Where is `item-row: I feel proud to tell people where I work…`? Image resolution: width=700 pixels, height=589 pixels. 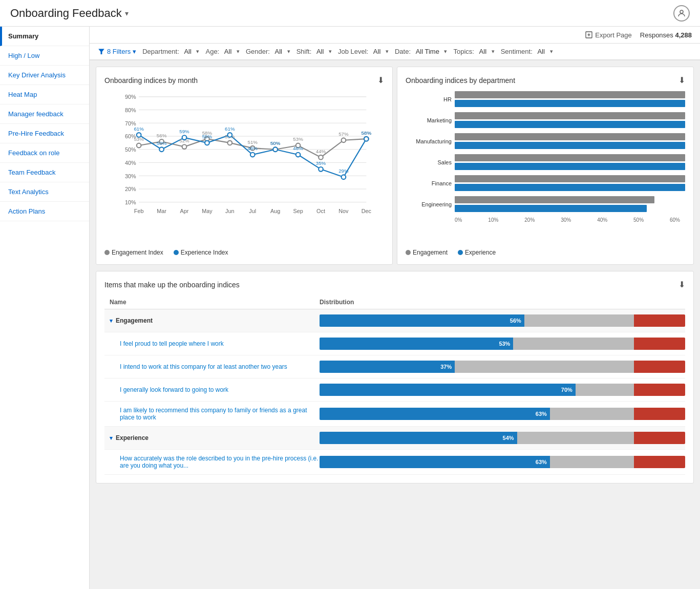 item-row: I feel proud to tell people where I work… is located at coordinates (395, 344).